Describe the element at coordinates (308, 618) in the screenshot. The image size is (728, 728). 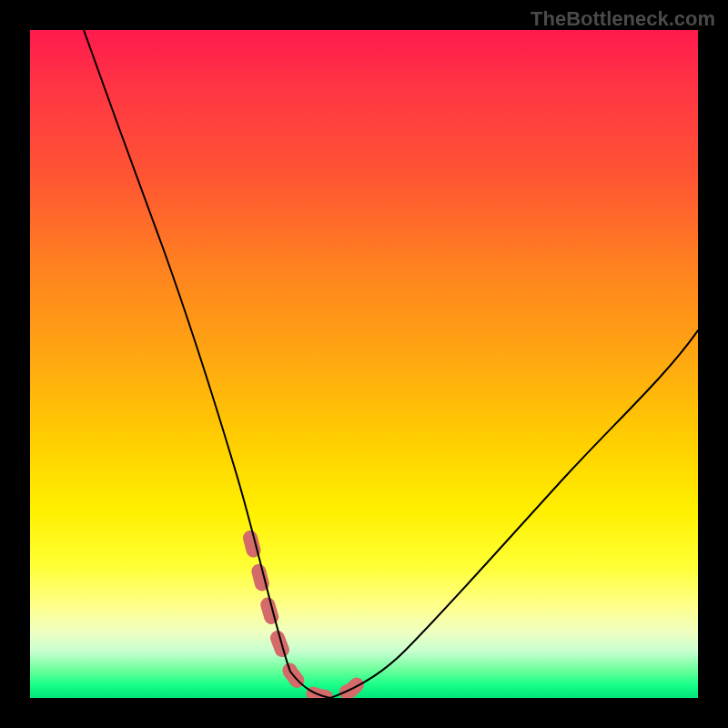
I see `recommended-zone-marker` at that location.